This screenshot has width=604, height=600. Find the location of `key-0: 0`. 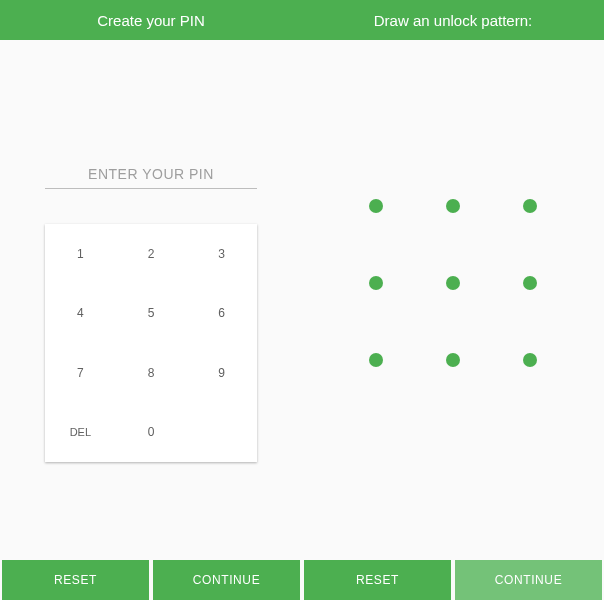

key-0: 0 is located at coordinates (152, 433).